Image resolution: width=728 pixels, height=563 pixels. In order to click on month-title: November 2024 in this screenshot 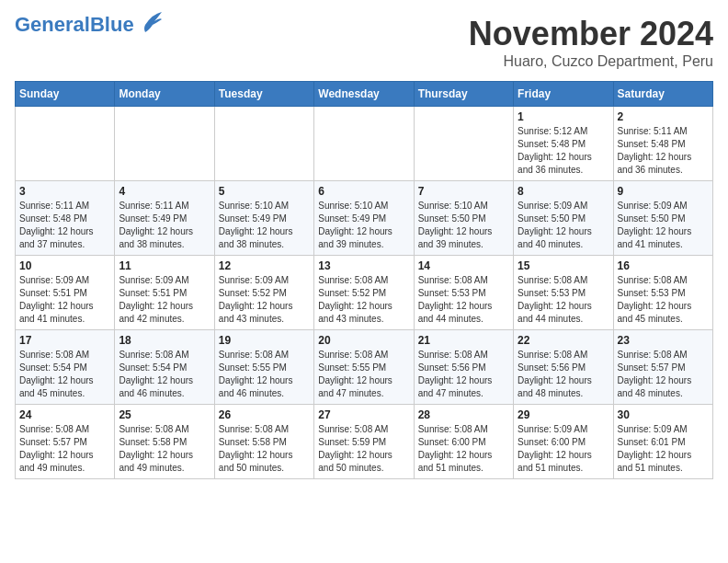, I will do `click(591, 34)`.